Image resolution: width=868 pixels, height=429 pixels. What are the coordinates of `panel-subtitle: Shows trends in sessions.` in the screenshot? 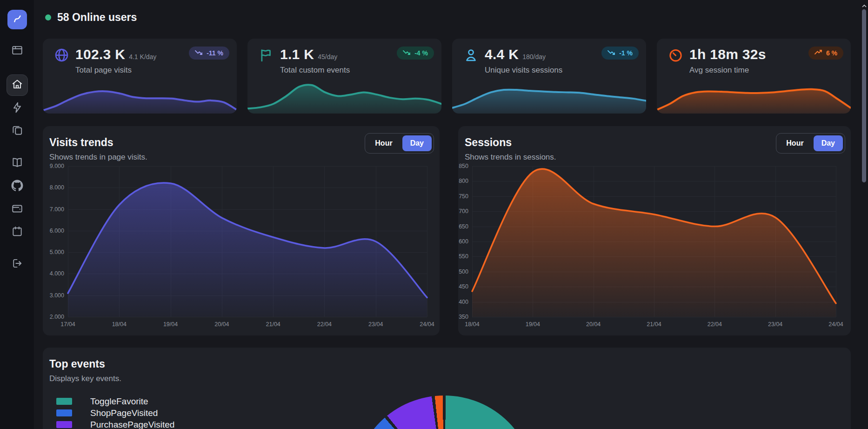 It's located at (511, 157).